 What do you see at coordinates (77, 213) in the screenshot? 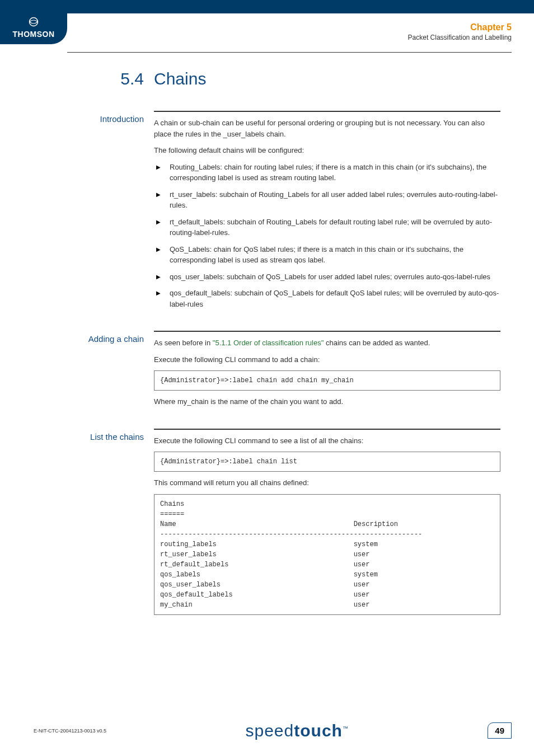
I see `intro-label: Introduction` at bounding box center [77, 213].